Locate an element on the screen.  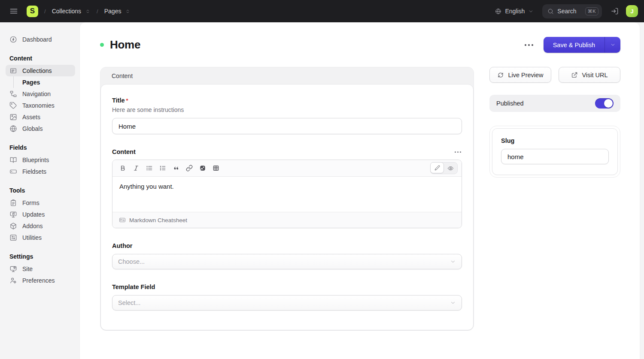
template-select: Select... is located at coordinates (287, 303).